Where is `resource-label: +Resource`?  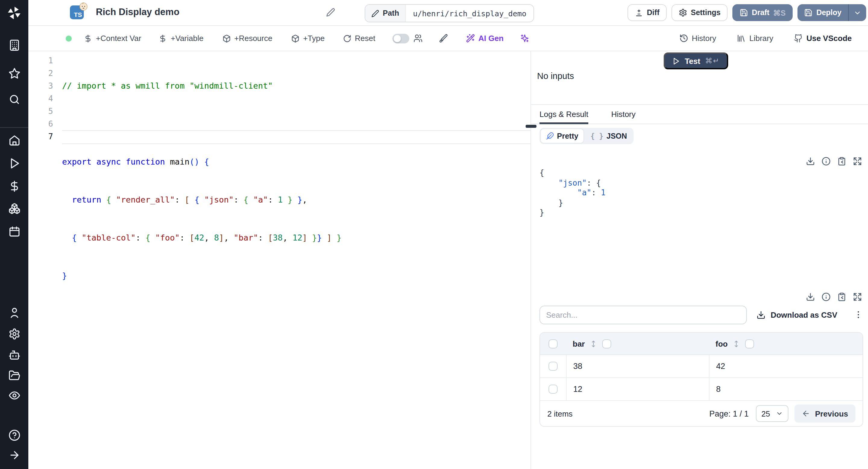
resource-label: +Resource is located at coordinates (253, 38).